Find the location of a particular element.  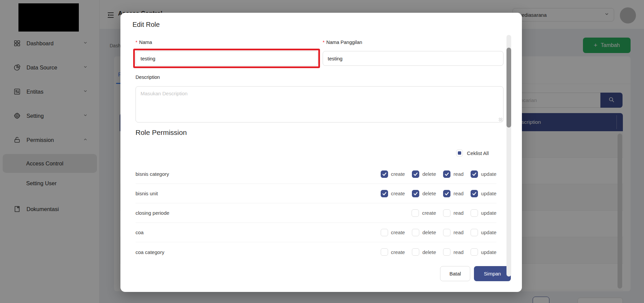

permission-row: closing periodecreatereadupdate is located at coordinates (316, 213).